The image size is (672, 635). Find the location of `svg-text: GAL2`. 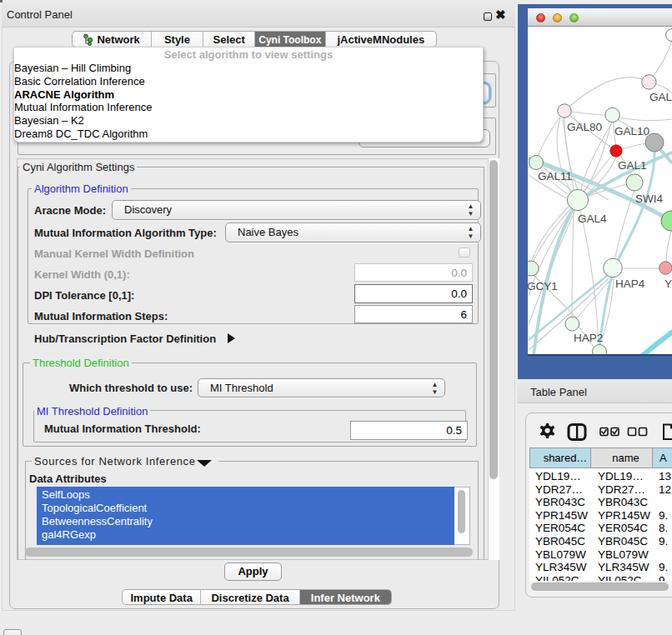

svg-text: GAL2 is located at coordinates (660, 97).